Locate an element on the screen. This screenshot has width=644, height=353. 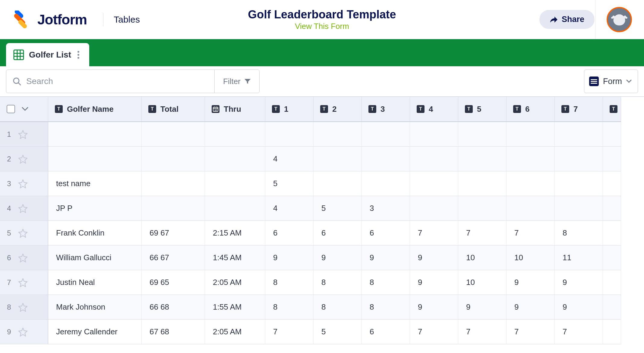
table-row: 8Mark Johnson66 681:55 AM8889999 is located at coordinates (322, 307).